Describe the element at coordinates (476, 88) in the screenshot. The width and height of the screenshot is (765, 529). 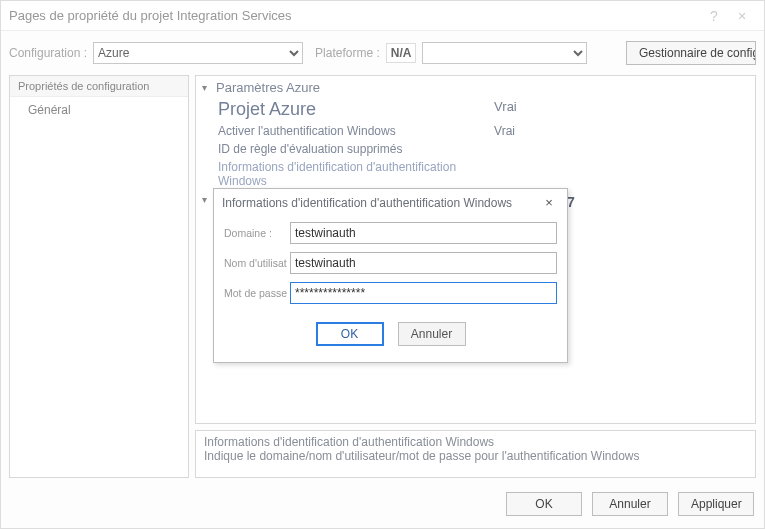
I see `group-azure-params: ▾ Paramètres Azure` at that location.